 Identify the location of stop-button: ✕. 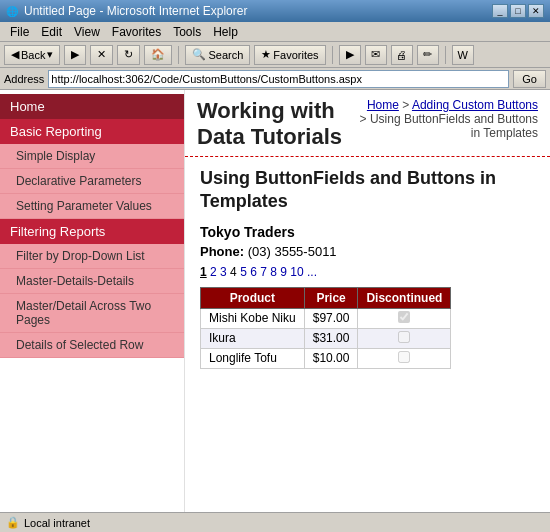
(102, 55).